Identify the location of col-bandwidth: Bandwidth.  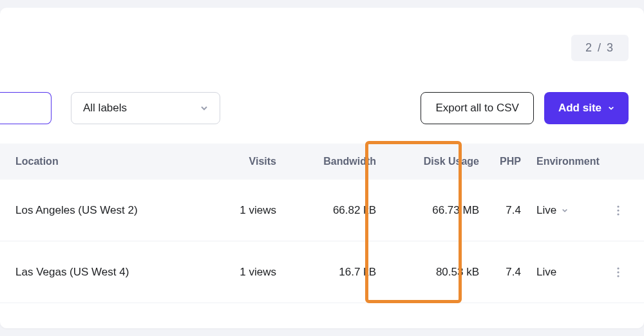
(326, 162).